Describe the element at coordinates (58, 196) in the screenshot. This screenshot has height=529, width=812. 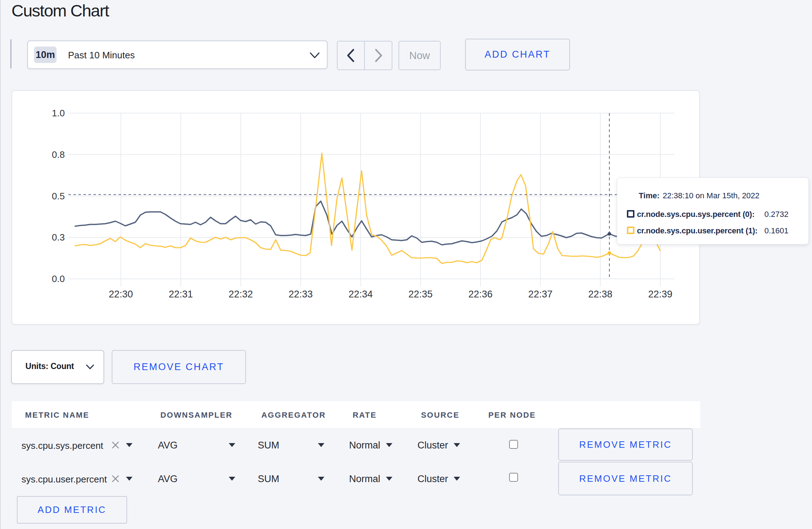
I see `svg-text: 0.5` at that location.